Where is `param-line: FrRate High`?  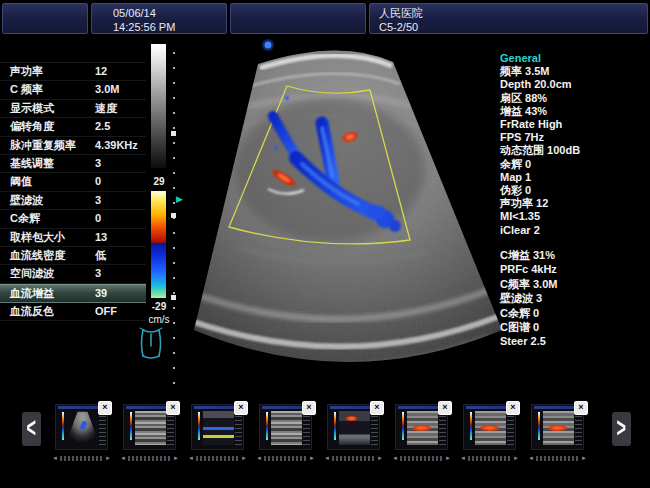 param-line: FrRate High is located at coordinates (574, 124).